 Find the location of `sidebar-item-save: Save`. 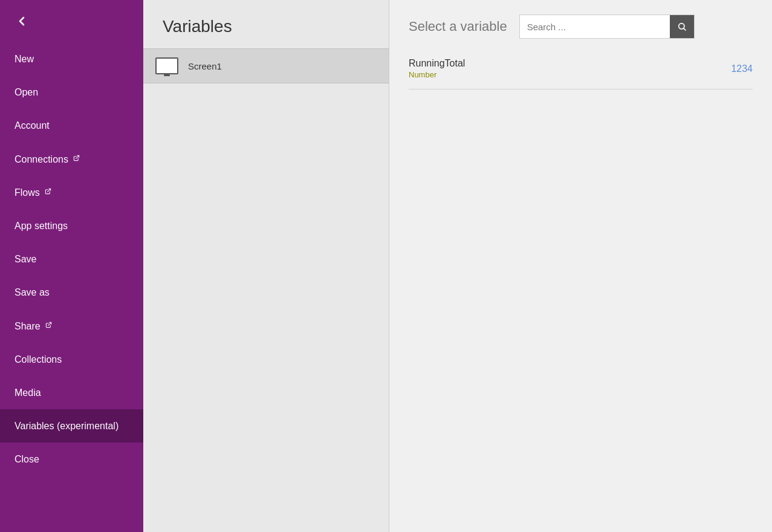

sidebar-item-save: Save is located at coordinates (71, 259).